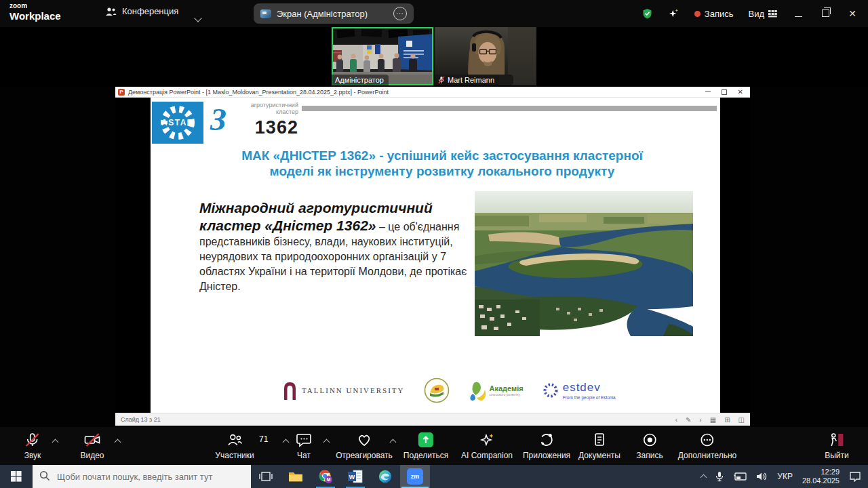 This screenshot has height=488, width=868. I want to click on participants-options-chevron, so click(286, 441).